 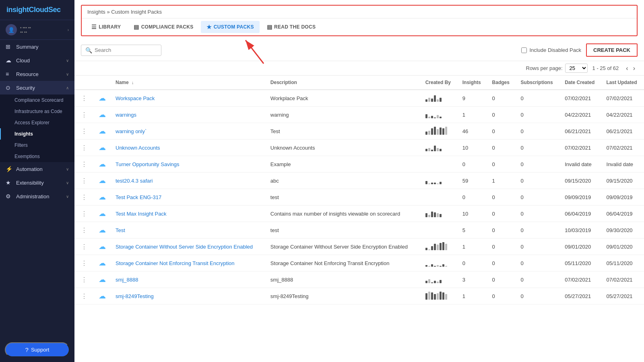 I want to click on sidebar-item-label: Resource, so click(x=41, y=74).